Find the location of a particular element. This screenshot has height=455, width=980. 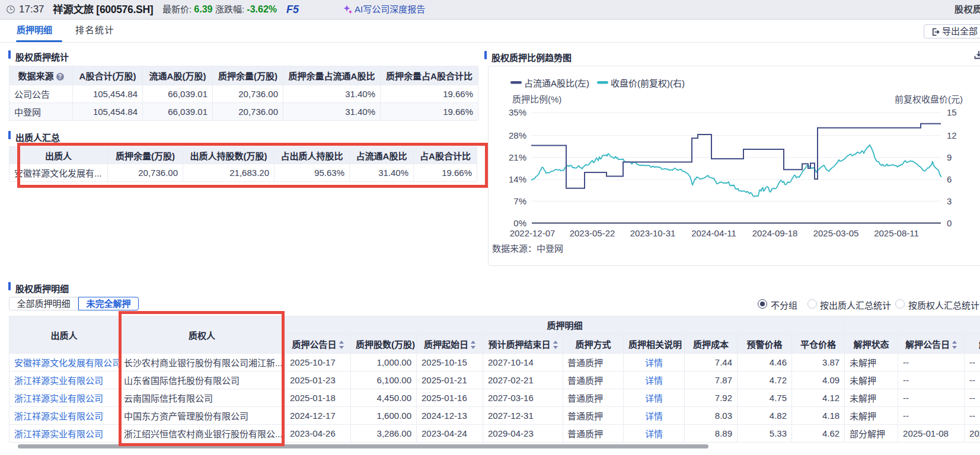

svg-text: 15 is located at coordinates (952, 113).